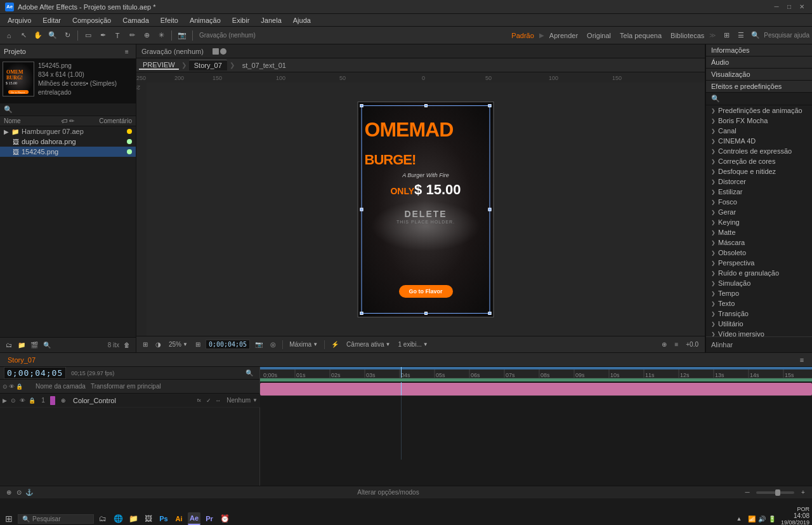 This screenshot has width=812, height=525. Describe the element at coordinates (641, 36) in the screenshot. I see `workspace-tela: Tela pequena` at that location.